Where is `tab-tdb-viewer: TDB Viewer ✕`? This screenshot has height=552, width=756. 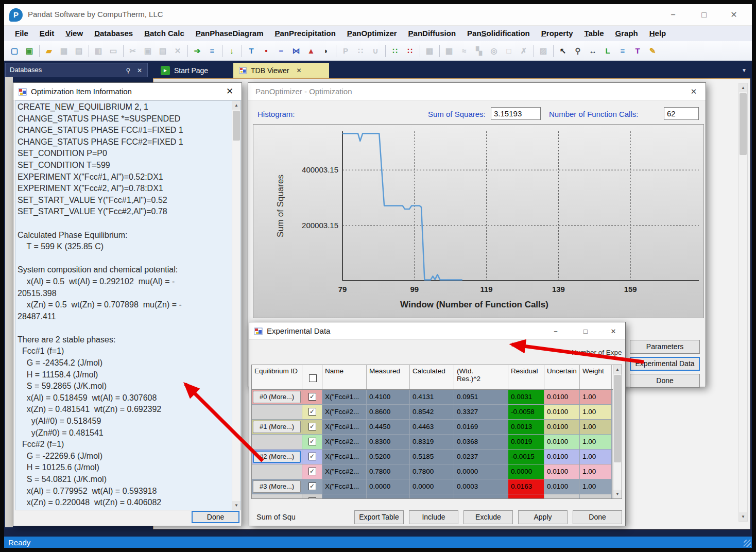
tab-tdb-viewer: TDB Viewer ✕ is located at coordinates (281, 71).